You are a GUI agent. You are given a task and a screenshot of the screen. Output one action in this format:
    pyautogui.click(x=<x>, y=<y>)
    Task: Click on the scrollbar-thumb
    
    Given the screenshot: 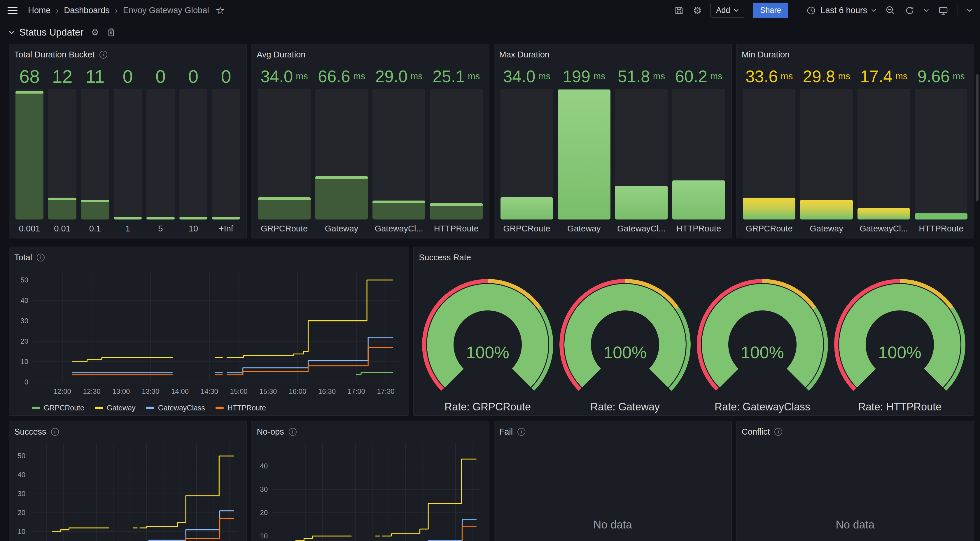 What is the action you would take?
    pyautogui.click(x=977, y=138)
    